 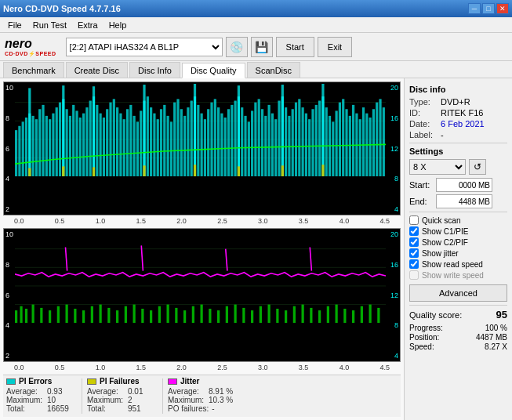 I want to click on quick-scan-label: Quick scan, so click(x=441, y=221).